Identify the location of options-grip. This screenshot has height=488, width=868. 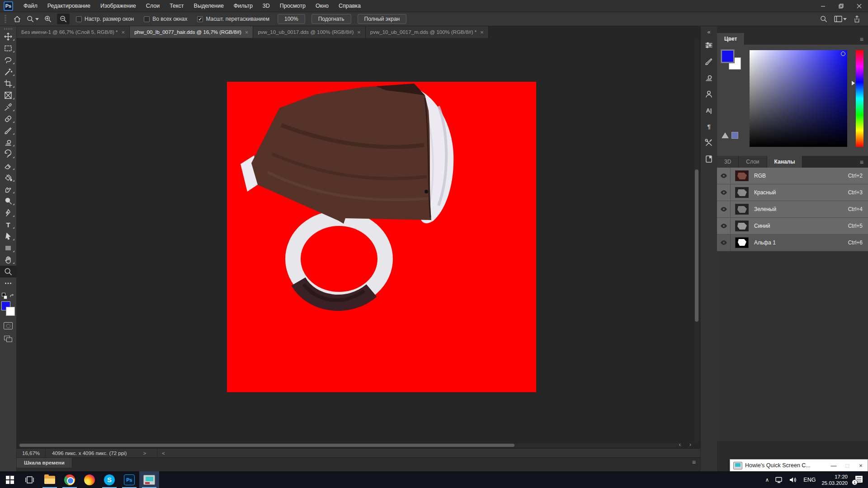
(5, 19).